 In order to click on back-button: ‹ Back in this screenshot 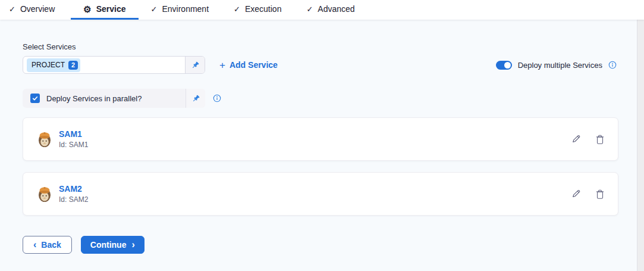, I will do `click(48, 245)`.